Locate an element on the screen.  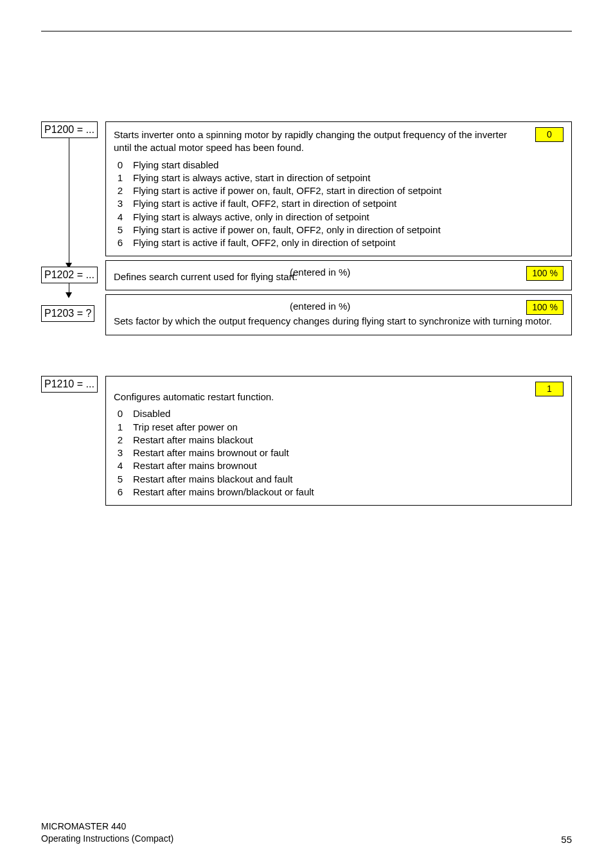
option-row: 0Flying start disabled is located at coordinates (339, 165).